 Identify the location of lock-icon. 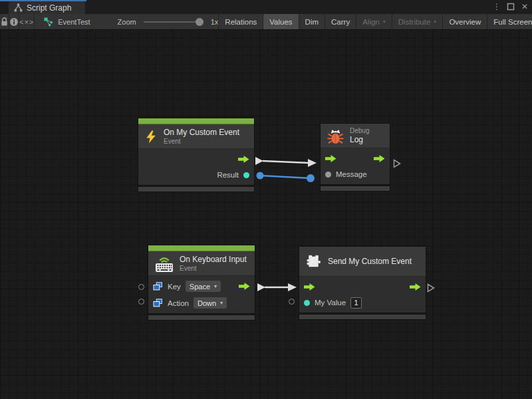
(4, 21).